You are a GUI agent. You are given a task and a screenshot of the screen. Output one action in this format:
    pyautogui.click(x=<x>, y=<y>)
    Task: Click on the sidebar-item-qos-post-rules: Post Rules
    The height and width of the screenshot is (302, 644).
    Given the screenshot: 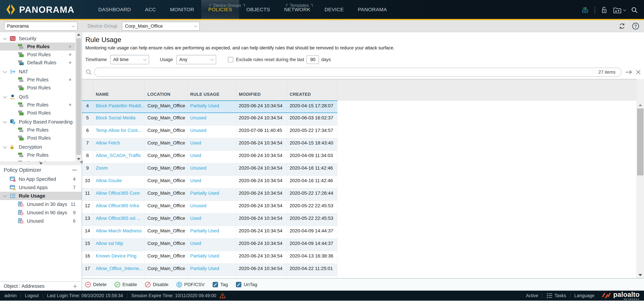 What is the action you would take?
    pyautogui.click(x=38, y=113)
    